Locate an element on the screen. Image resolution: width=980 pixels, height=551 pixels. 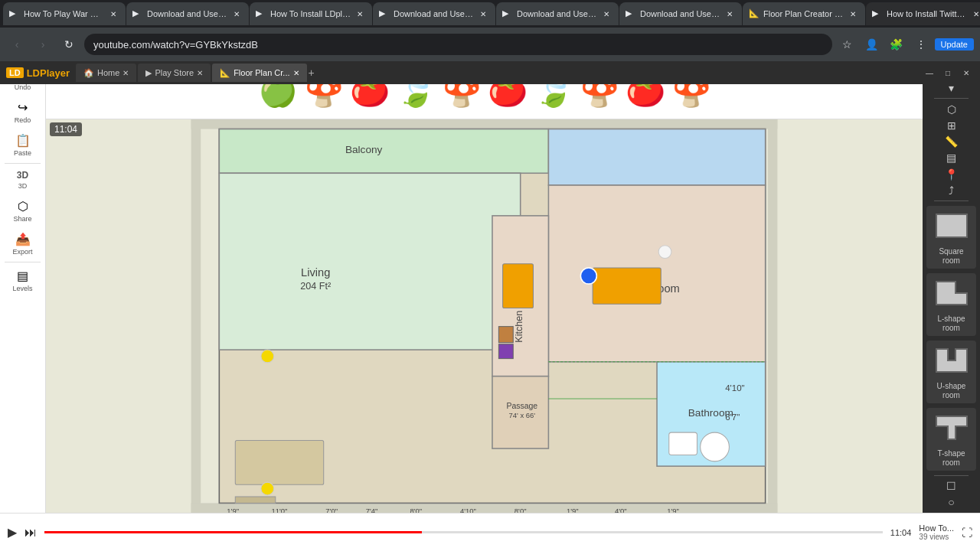
export2-icon-btn: ⤴ is located at coordinates (952, 190).